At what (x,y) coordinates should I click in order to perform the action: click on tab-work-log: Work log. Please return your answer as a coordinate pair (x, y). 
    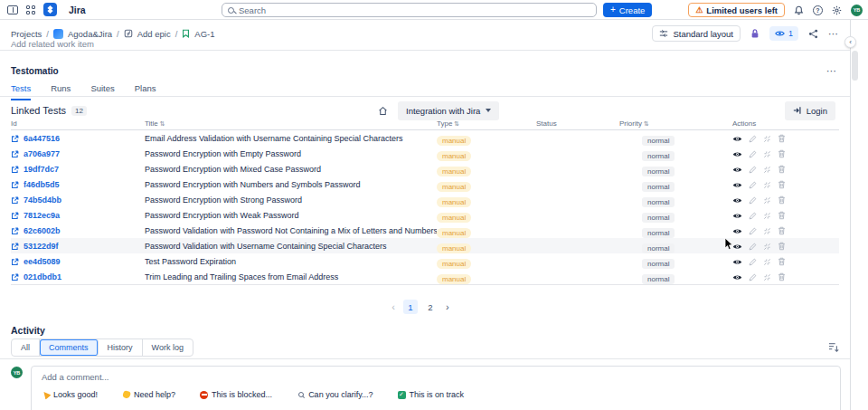
    Looking at the image, I should click on (168, 348).